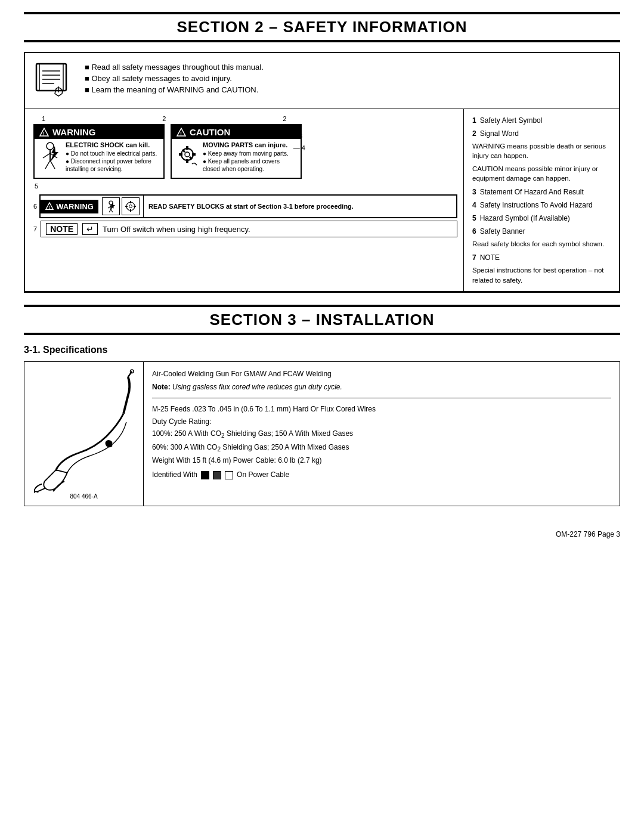  I want to click on caution-block: ! CAUTION, so click(236, 151).